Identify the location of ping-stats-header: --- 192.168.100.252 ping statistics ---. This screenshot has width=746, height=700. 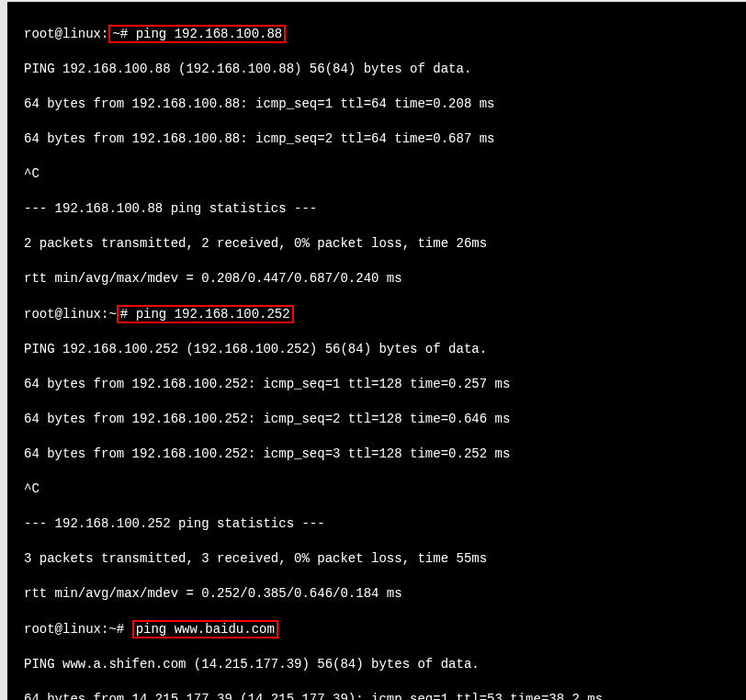
(381, 524).